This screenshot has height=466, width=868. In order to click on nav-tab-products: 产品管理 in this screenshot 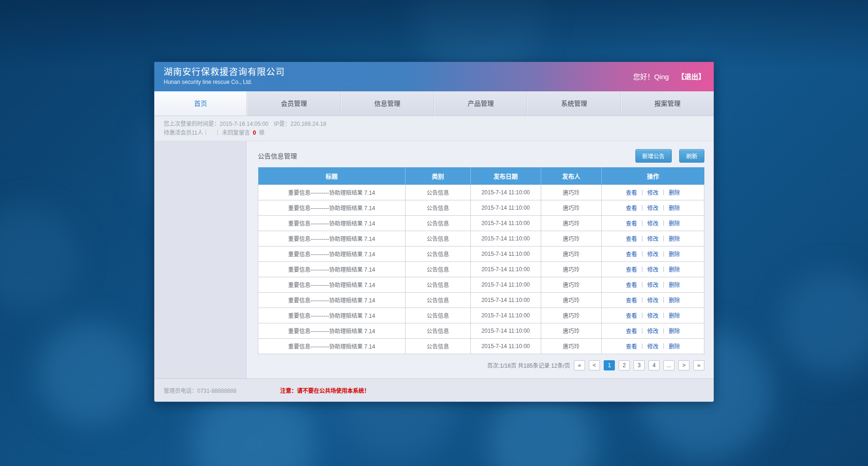, I will do `click(481, 103)`.